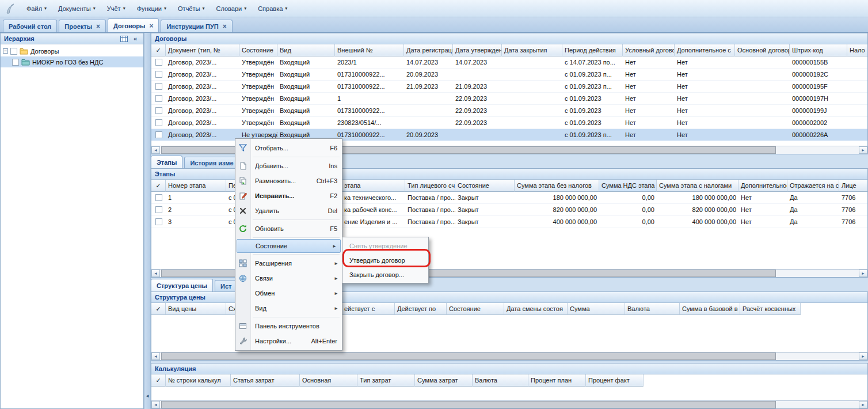 The height and width of the screenshot is (409, 868). Describe the element at coordinates (30, 26) in the screenshot. I see `tab-desktop: Рабочий стол` at that location.